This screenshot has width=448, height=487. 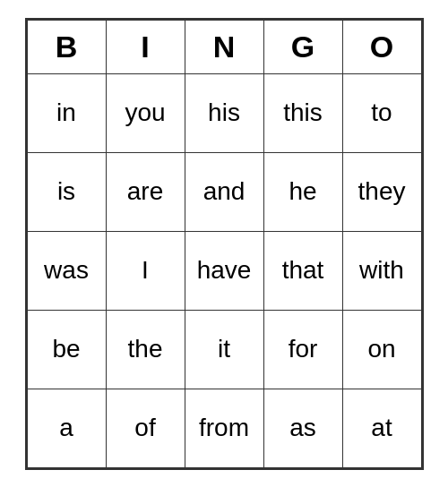 What do you see at coordinates (382, 192) in the screenshot?
I see `cell-r1-c4: they` at bounding box center [382, 192].